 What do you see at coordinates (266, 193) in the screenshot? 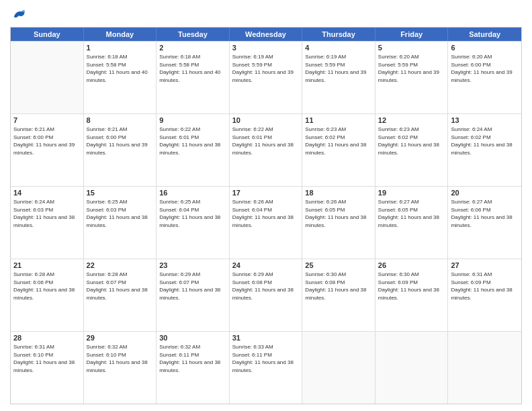
I see `day-number: 17` at bounding box center [266, 193].